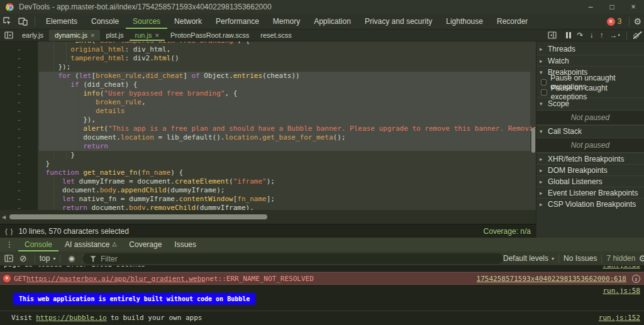  Describe the element at coordinates (7, 278) in the screenshot. I see `error-icon: ×` at that location.